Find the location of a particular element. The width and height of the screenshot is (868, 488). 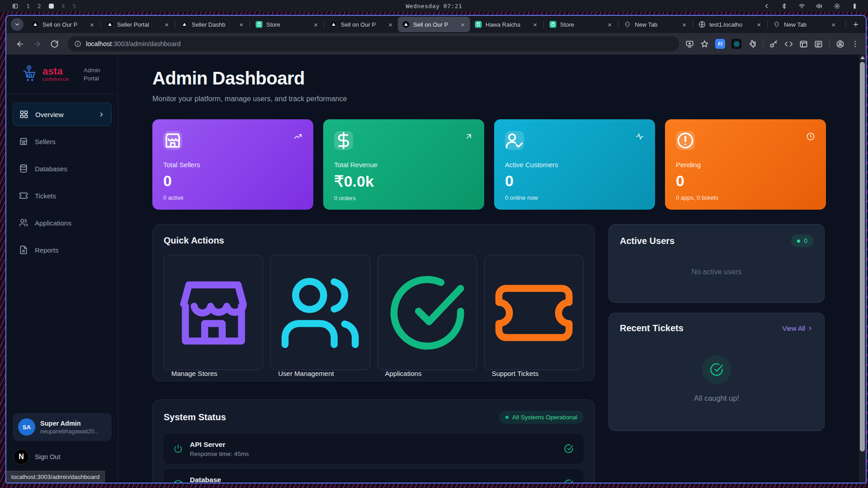

browser-tab-6: Hawa Raicha× is located at coordinates (506, 24).